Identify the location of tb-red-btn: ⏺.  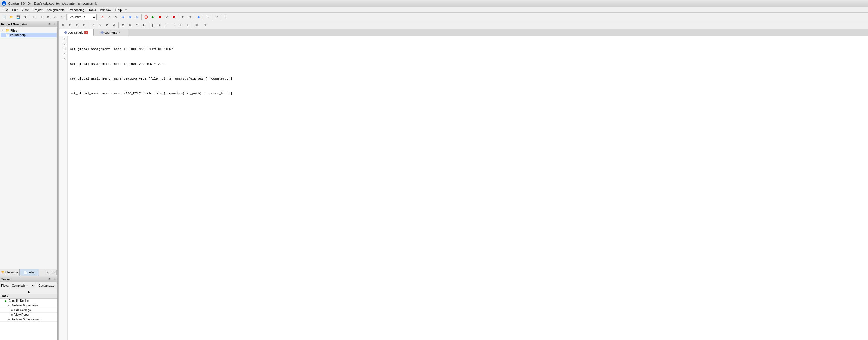
(174, 17).